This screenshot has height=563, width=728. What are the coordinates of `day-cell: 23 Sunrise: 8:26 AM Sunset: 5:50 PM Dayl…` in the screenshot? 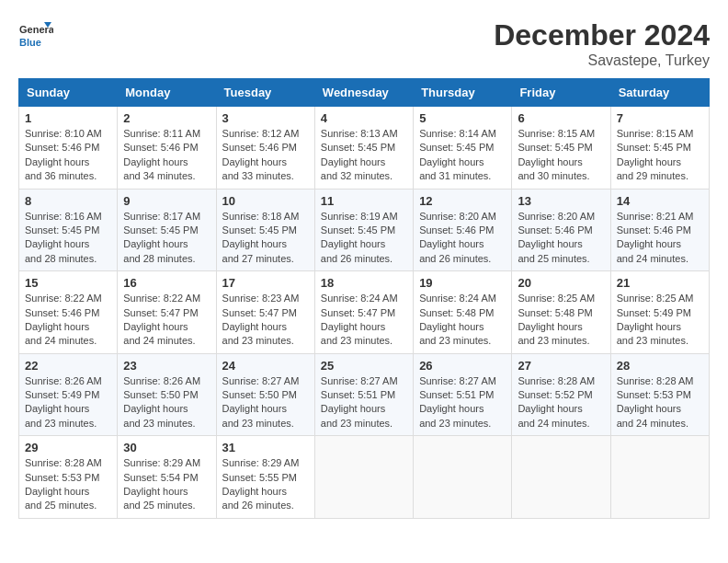 It's located at (167, 395).